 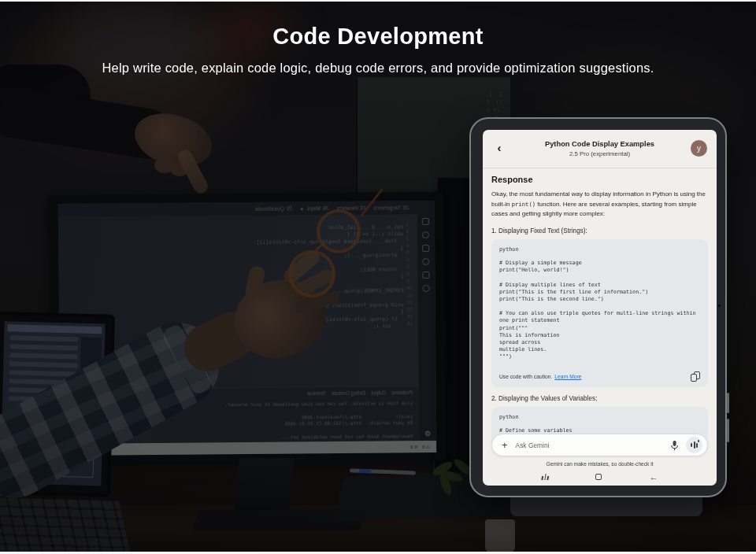 What do you see at coordinates (720, 305) in the screenshot?
I see `front-camera` at bounding box center [720, 305].